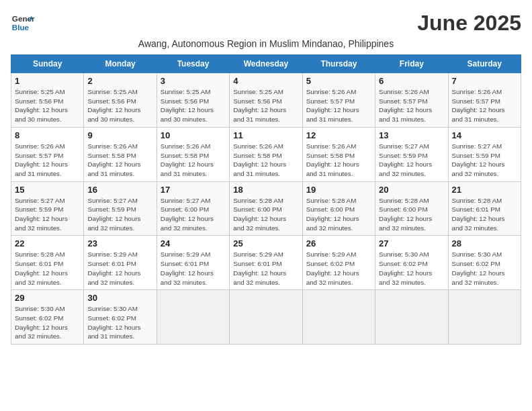  I want to click on header: General Blue June 2025, so click(266, 23).